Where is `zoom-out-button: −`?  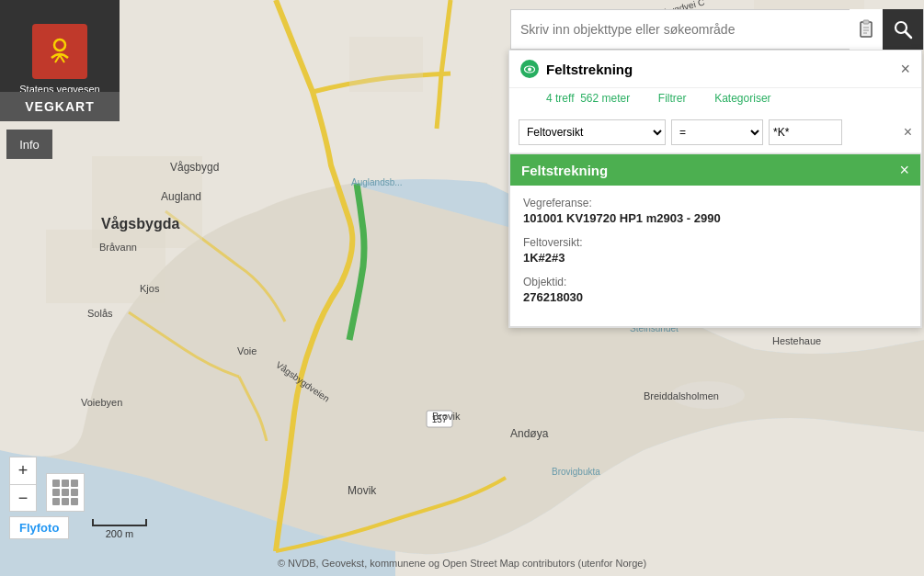
zoom-out-button: − is located at coordinates (23, 498).